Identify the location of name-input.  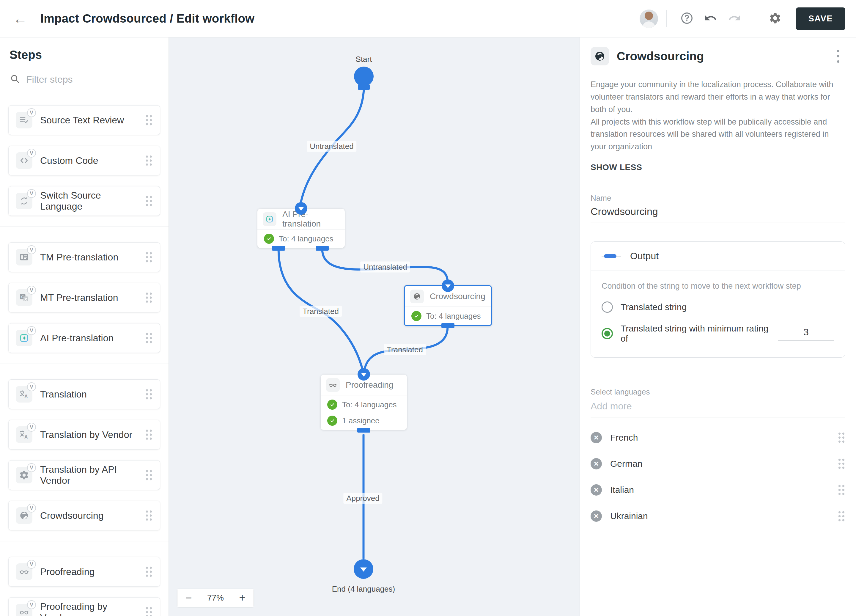
(718, 213).